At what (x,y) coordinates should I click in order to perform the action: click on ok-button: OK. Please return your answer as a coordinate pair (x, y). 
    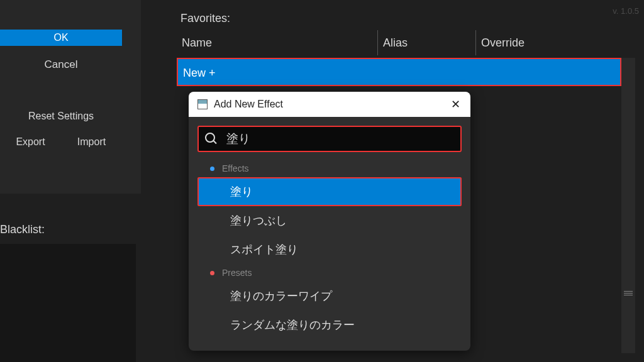
    Looking at the image, I should click on (61, 38).